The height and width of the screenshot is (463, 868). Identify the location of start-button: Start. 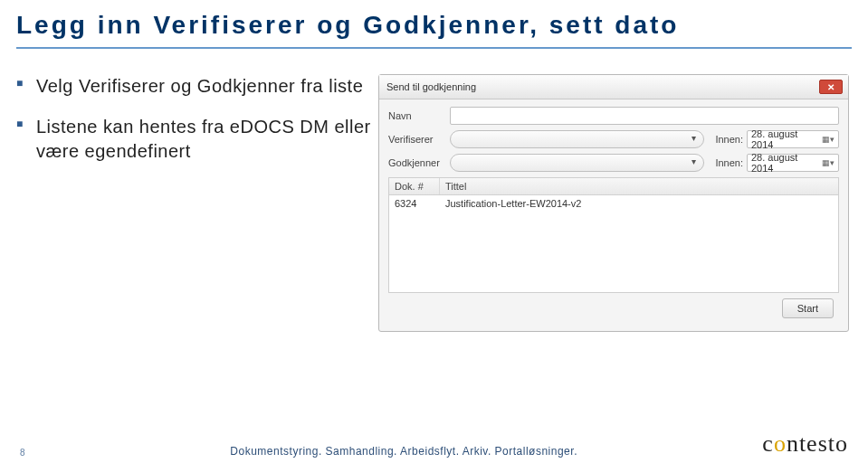
(807, 308).